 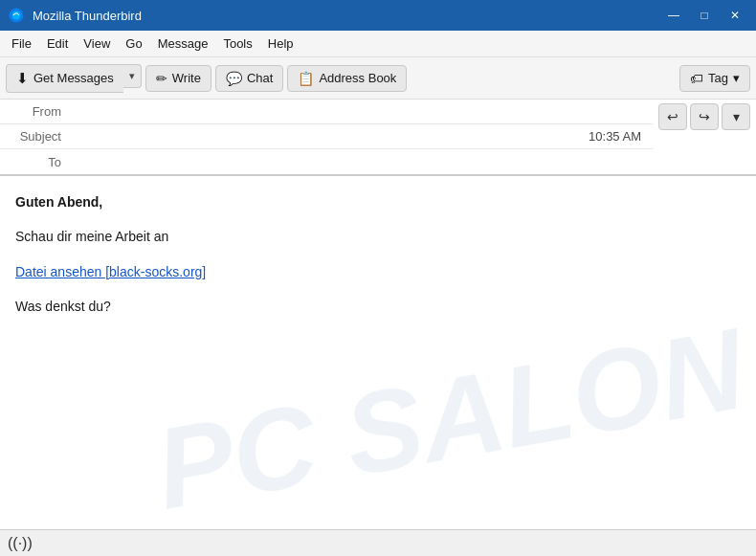 What do you see at coordinates (673, 117) in the screenshot?
I see `back-icon: ↩` at bounding box center [673, 117].